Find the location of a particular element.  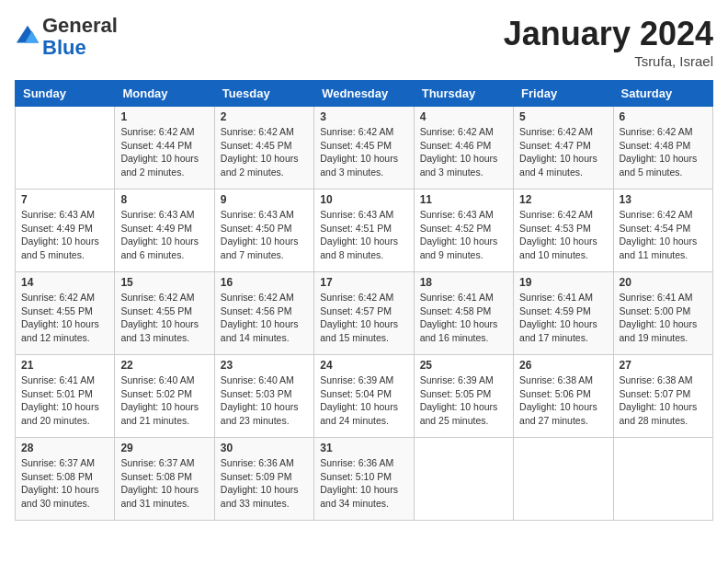

calendar-cell: 25Sunrise: 6:39 AM Sunset: 5:05 PM Dayli… is located at coordinates (463, 396).